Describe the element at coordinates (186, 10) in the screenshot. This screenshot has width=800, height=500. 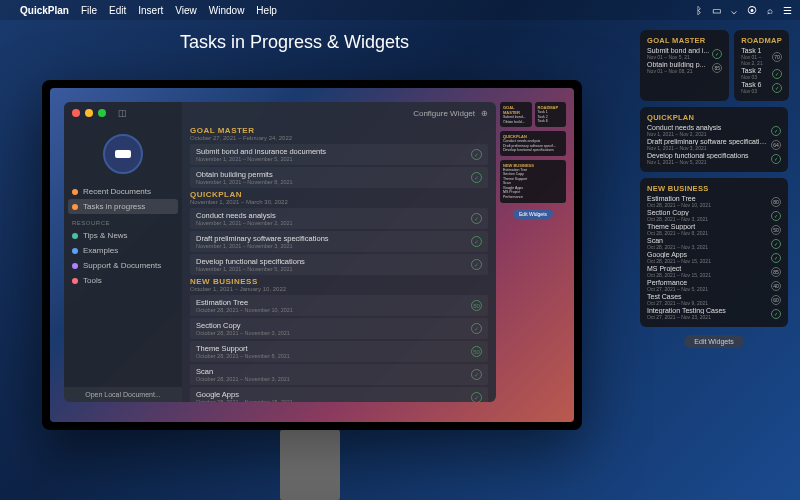
I see `menu-view: View` at that location.